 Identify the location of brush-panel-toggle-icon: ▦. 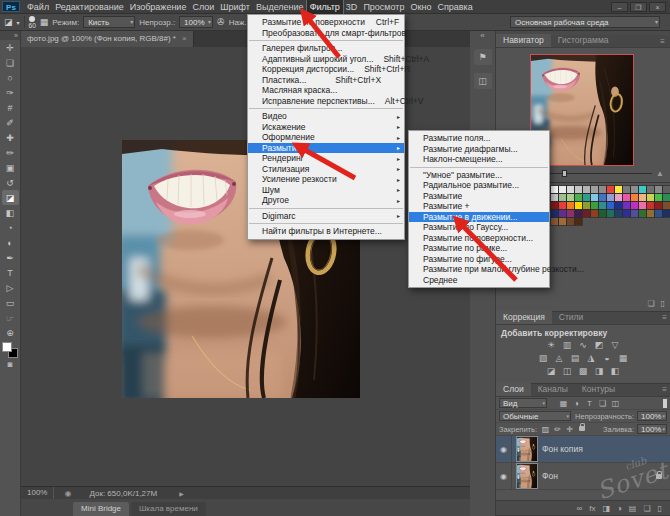
(44, 22).